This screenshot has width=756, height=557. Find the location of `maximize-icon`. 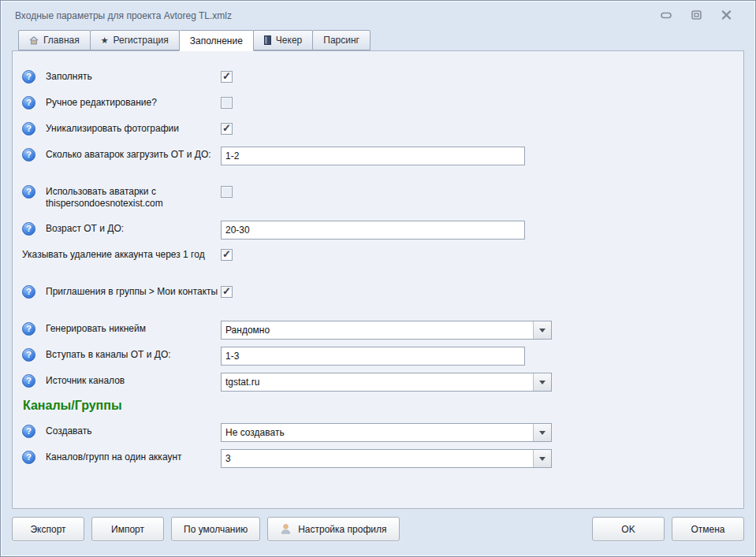

maximize-icon is located at coordinates (697, 15).